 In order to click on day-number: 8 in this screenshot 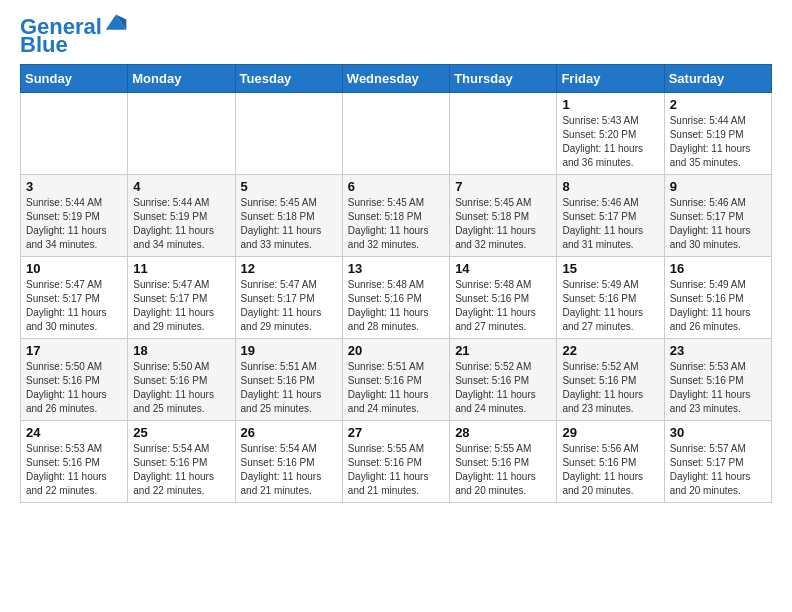, I will do `click(610, 186)`.